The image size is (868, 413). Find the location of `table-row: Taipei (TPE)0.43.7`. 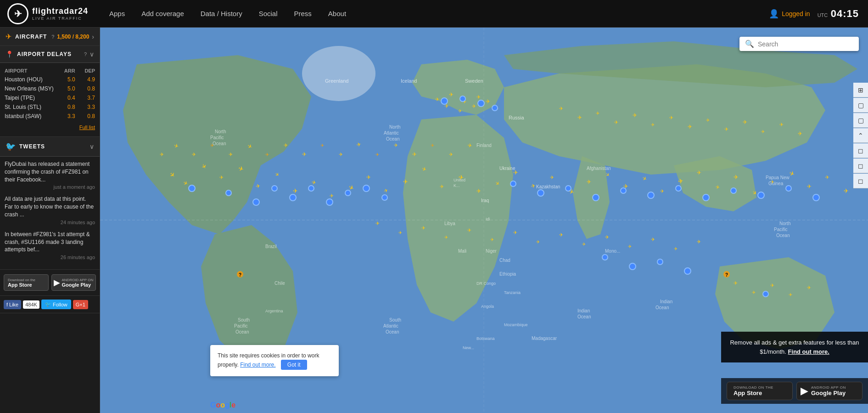

table-row: Taipei (TPE)0.43.7 is located at coordinates (50, 98).